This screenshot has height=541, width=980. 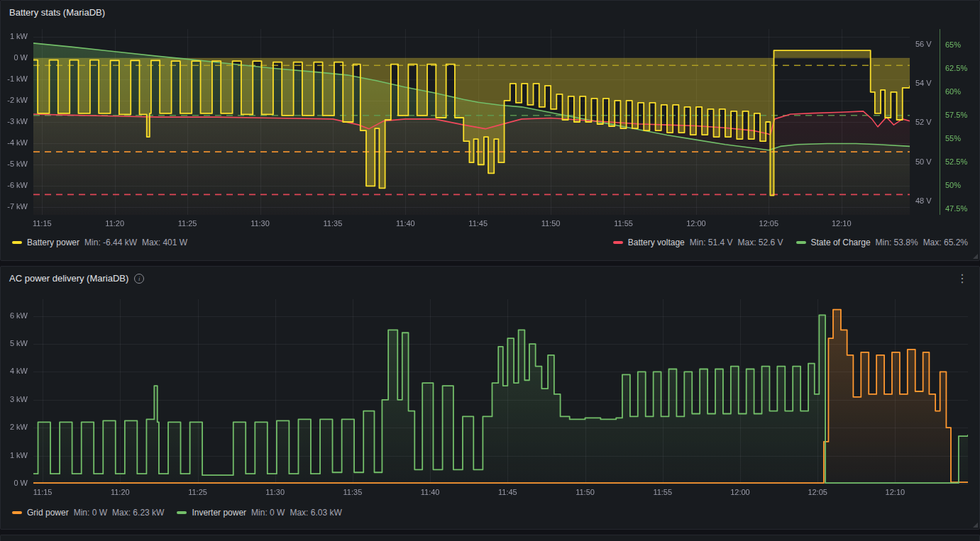 I want to click on legend-max-value: Max: 401 W, so click(x=165, y=242).